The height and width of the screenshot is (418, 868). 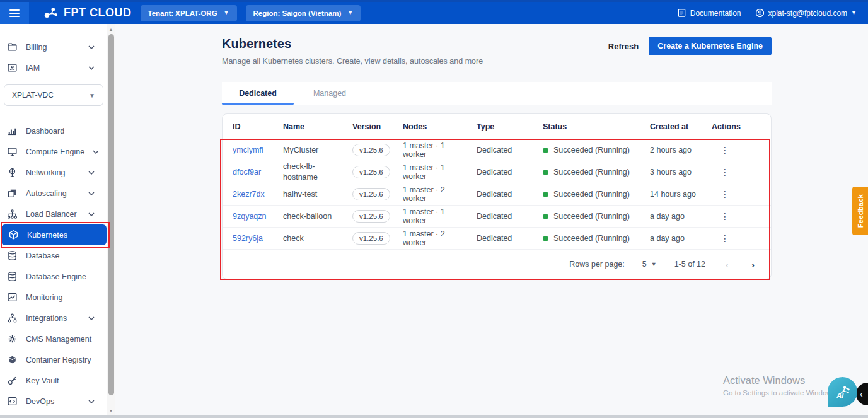 What do you see at coordinates (54, 235) in the screenshot?
I see `sidebar-item-kubernetes: Kubernetes` at bounding box center [54, 235].